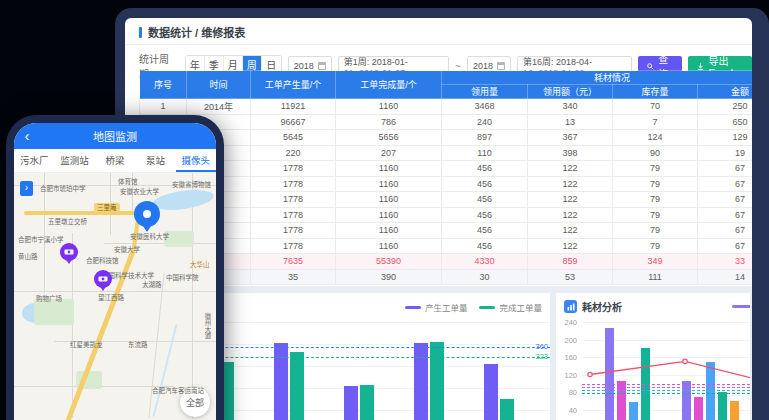  Describe the element at coordinates (389, 153) in the screenshot. I see `table-cell: 207` at that location.